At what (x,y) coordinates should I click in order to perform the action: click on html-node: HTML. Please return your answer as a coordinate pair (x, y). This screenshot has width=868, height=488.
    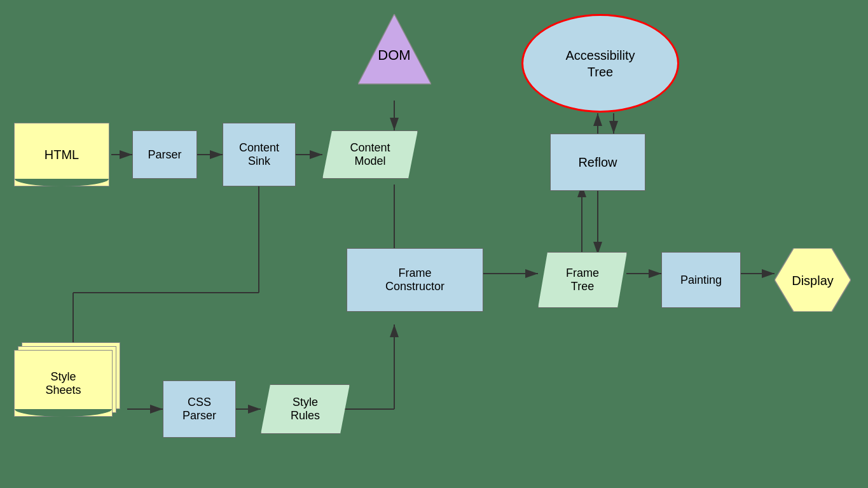
    Looking at the image, I should click on (62, 155).